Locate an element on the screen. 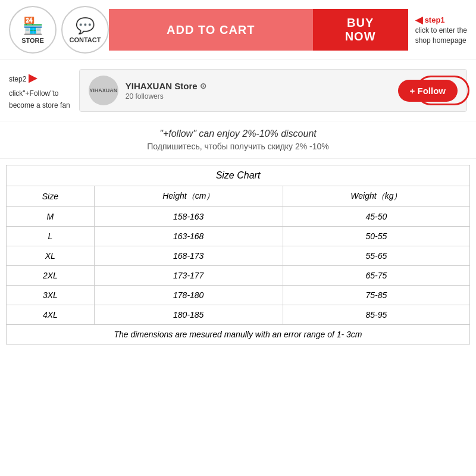 The image size is (476, 476). size-chart-note: The dimensions are mesured manully with … is located at coordinates (238, 334).